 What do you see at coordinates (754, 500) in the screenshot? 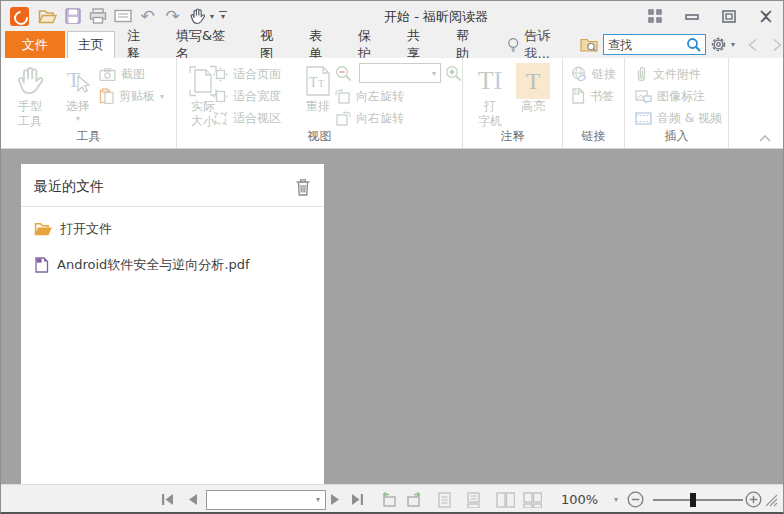
I see `zoom-in-status-button` at bounding box center [754, 500].